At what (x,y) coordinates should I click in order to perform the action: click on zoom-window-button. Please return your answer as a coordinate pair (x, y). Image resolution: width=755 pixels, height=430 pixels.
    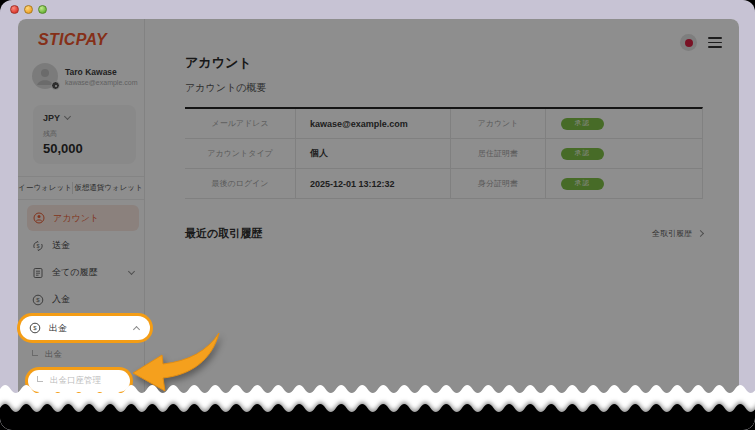
    Looking at the image, I should click on (42, 10).